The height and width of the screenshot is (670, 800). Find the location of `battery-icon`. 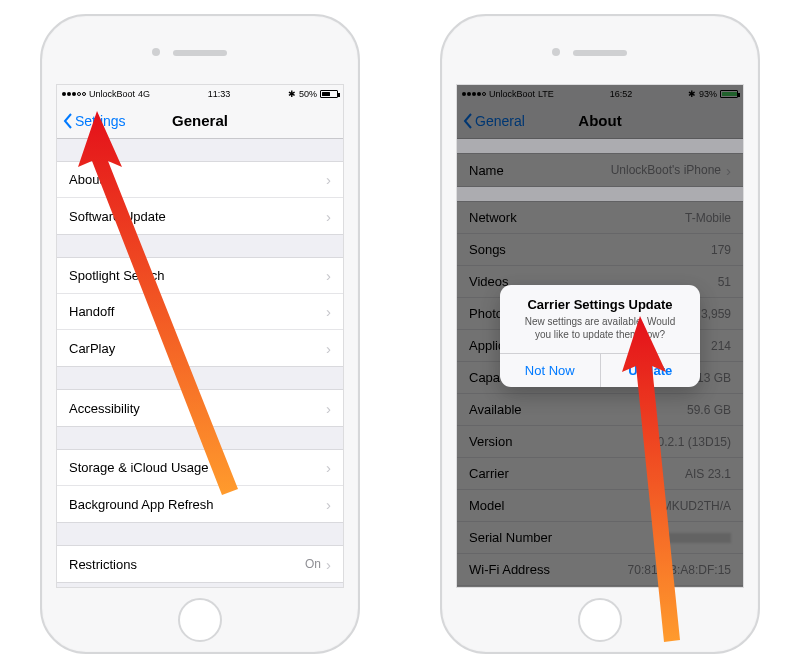

battery-icon is located at coordinates (329, 94).